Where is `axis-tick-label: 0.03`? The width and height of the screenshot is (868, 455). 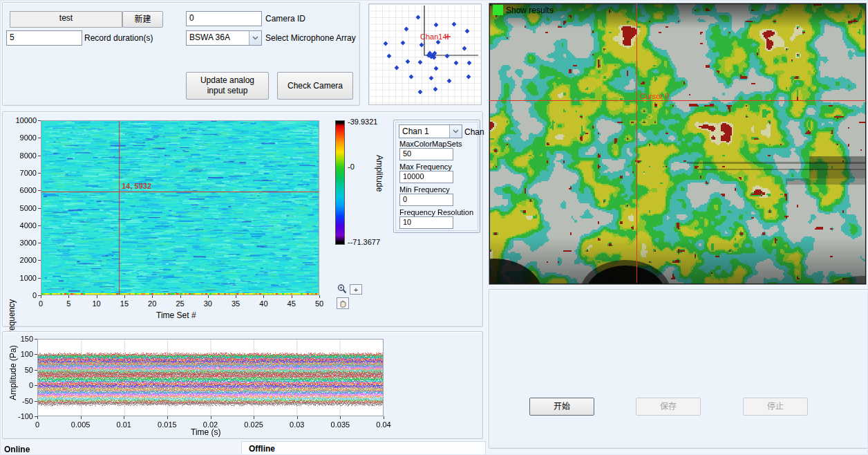 axis-tick-label: 0.03 is located at coordinates (297, 425).